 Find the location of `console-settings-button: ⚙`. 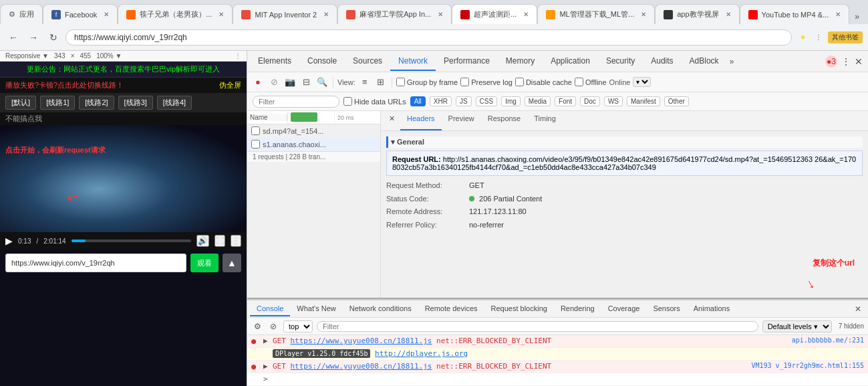

console-settings-button: ⚙ is located at coordinates (257, 326).